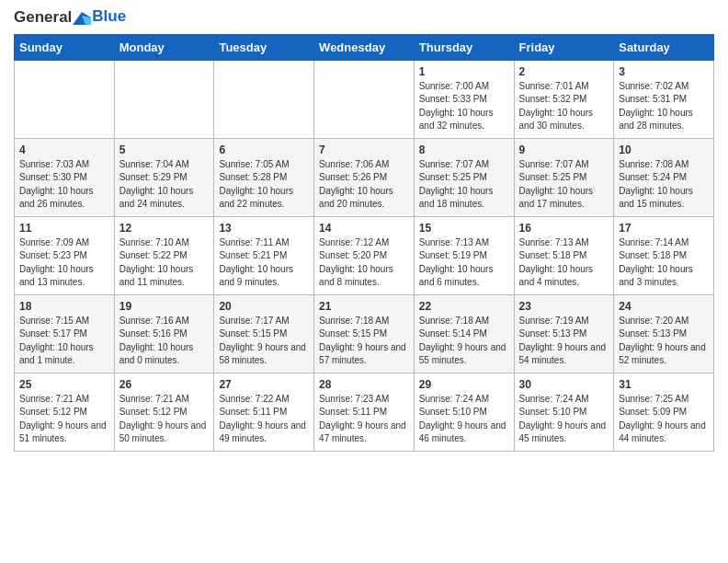  I want to click on calendar-week-row: 11Sunrise: 7:09 AMSunset: 5:23 PMDayligh…, so click(364, 256).